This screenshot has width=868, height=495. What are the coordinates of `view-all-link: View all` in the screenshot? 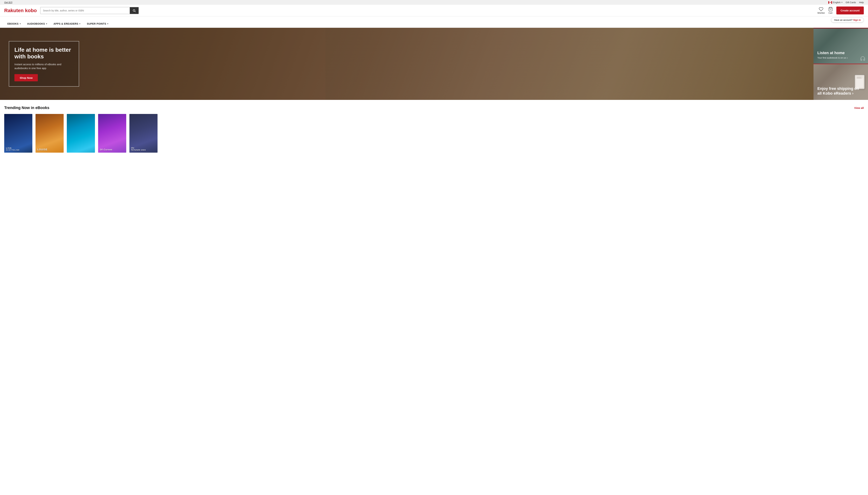 It's located at (859, 108).